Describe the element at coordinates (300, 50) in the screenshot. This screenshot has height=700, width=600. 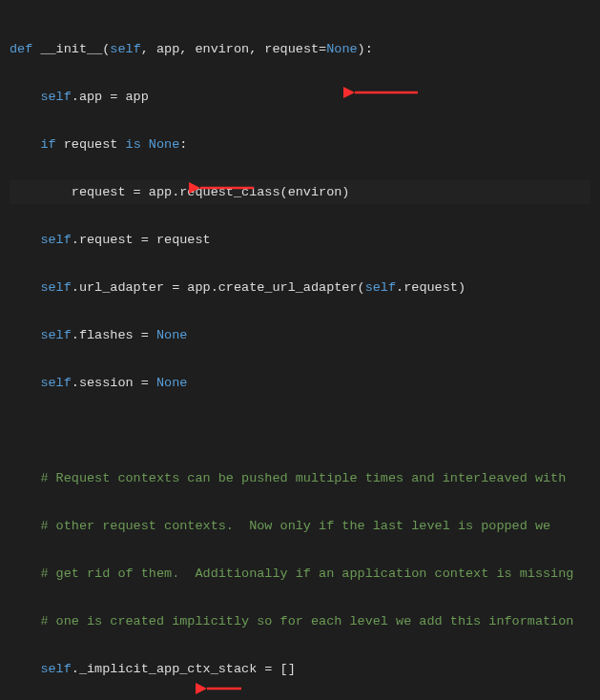
I see `code-line: def __init__(self, app, environ, request…` at that location.